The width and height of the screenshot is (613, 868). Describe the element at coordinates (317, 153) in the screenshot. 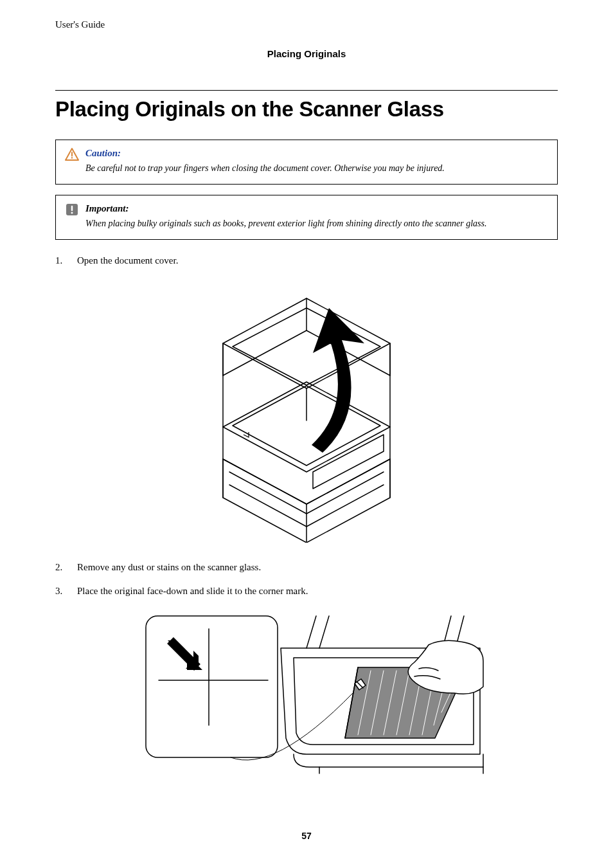

I see `caution-label: Caution:` at that location.